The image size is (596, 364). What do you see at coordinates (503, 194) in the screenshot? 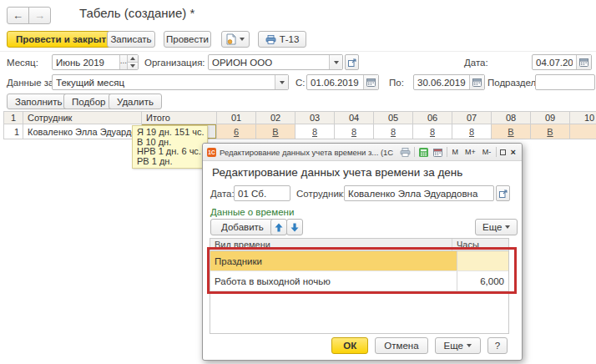
I see `dialog-employee-choose-button` at bounding box center [503, 194].